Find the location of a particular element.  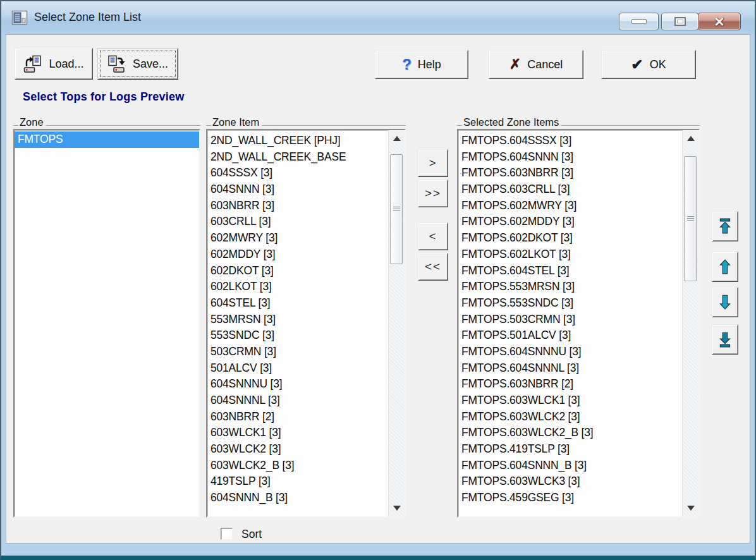

load-button: Load... is located at coordinates (54, 64).